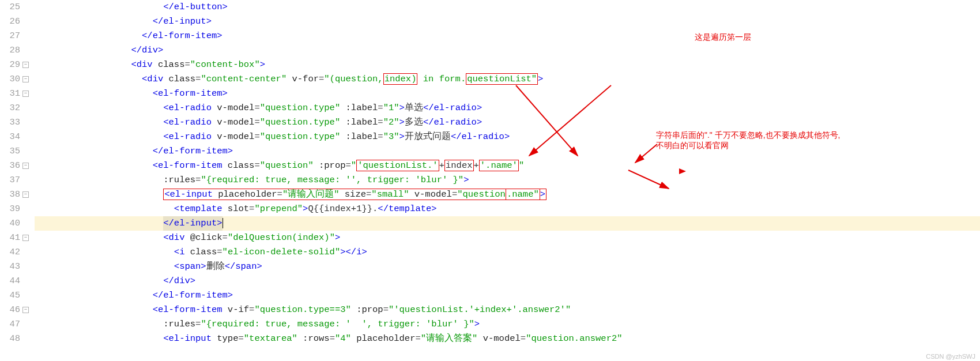  Describe the element at coordinates (14, 108) in the screenshot. I see `gutter-line: 32` at that location.